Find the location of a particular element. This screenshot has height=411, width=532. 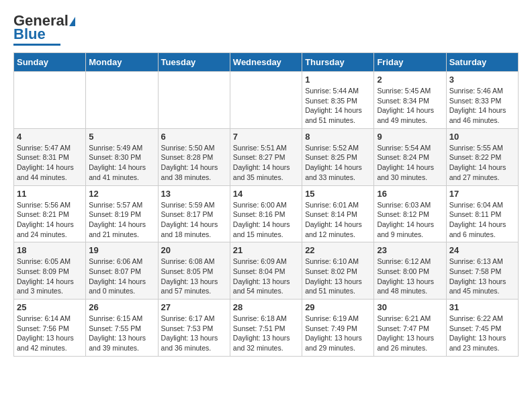

calendar-cell: 2Sunrise: 5:45 AM Sunset: 8:34 PM Daylig… is located at coordinates (410, 101).